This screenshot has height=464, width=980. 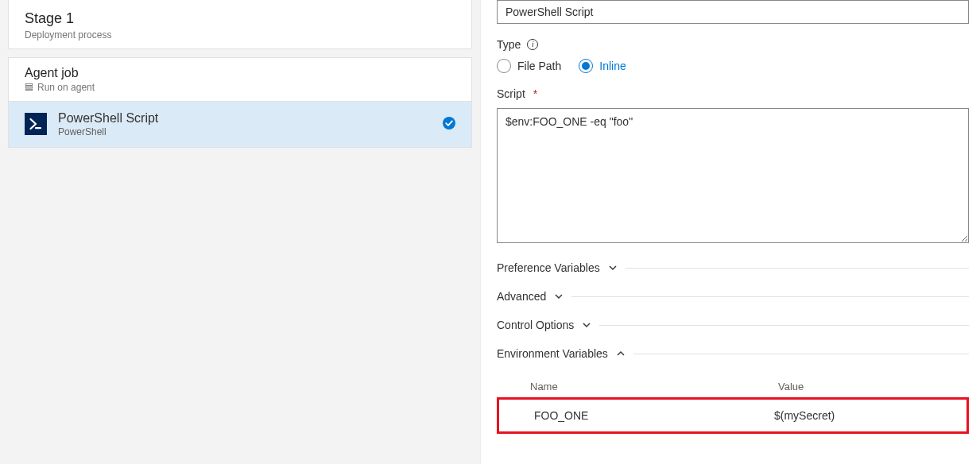 What do you see at coordinates (539, 66) in the screenshot?
I see `radio-file-path-label: File Path` at bounding box center [539, 66].